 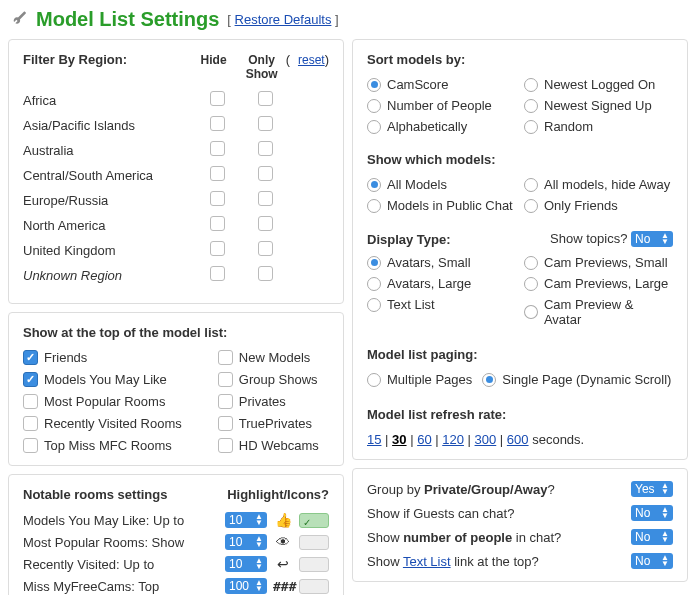 I want to click on radio-option: Avatars, Large, so click(x=442, y=284).